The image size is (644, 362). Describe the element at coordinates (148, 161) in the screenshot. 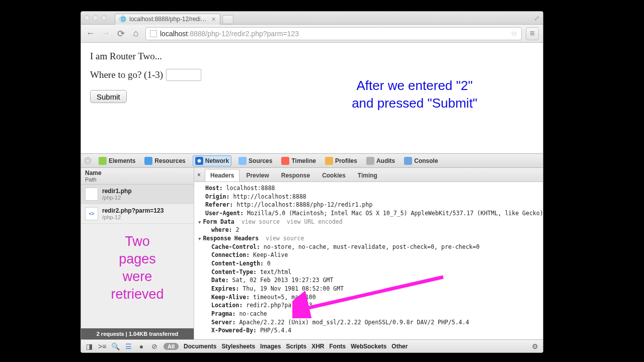

I see `resources-icon` at that location.